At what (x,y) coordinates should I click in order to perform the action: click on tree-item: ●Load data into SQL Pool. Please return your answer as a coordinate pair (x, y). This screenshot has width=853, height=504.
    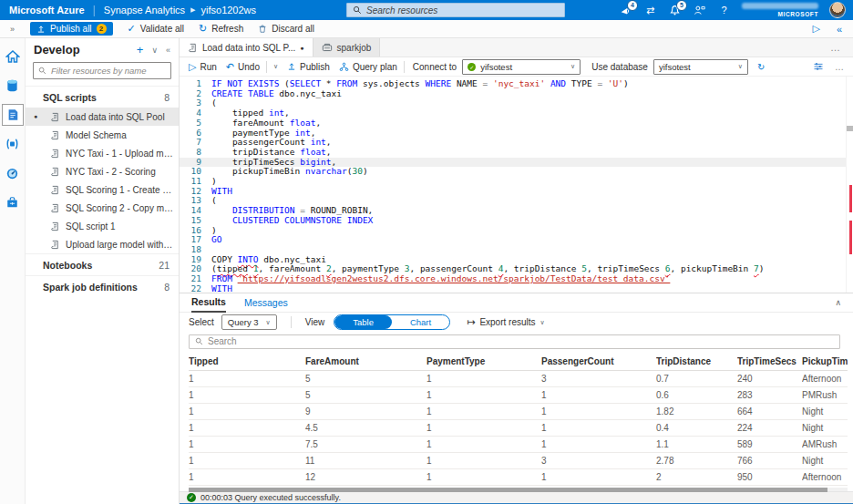
    Looking at the image, I should click on (102, 117).